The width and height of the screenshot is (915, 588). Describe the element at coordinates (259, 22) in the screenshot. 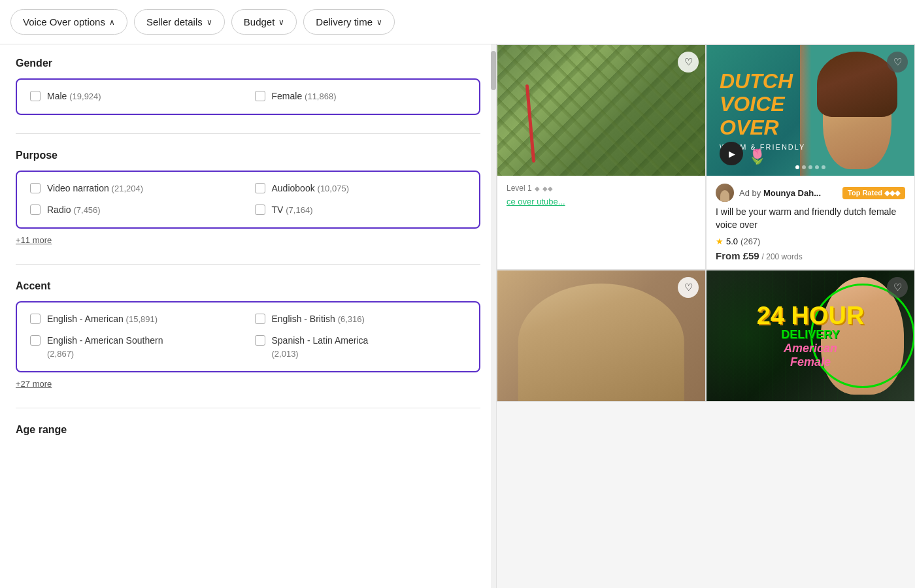

I see `filter-btn-budget-label: Budget` at that location.